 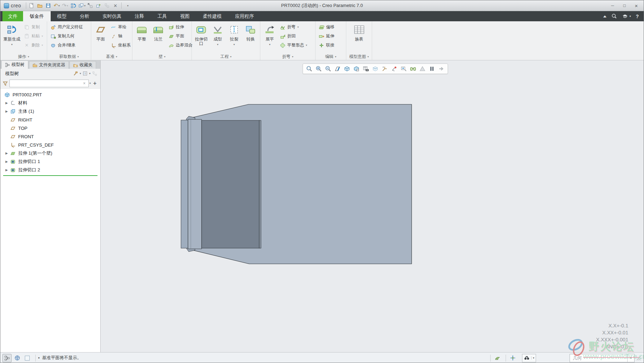 What do you see at coordinates (95, 74) in the screenshot?
I see `tree-relations-icon` at bounding box center [95, 74].